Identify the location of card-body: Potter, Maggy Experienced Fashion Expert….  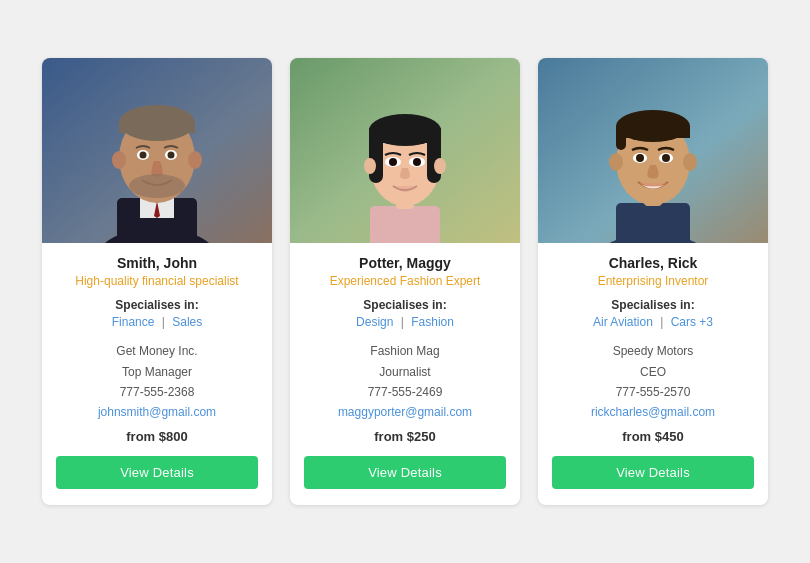
(405, 350).